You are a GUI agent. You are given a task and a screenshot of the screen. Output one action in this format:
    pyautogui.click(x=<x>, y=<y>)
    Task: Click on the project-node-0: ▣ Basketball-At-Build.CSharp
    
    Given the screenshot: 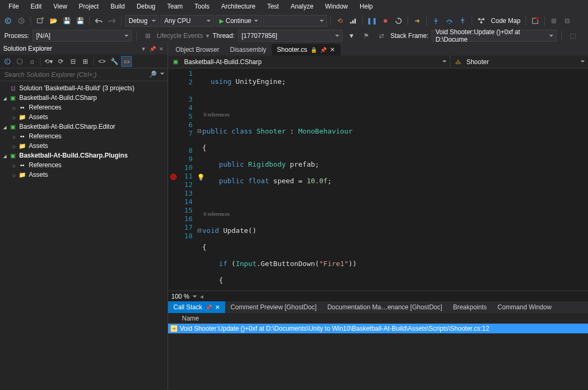 What is the action you would take?
    pyautogui.click(x=84, y=98)
    